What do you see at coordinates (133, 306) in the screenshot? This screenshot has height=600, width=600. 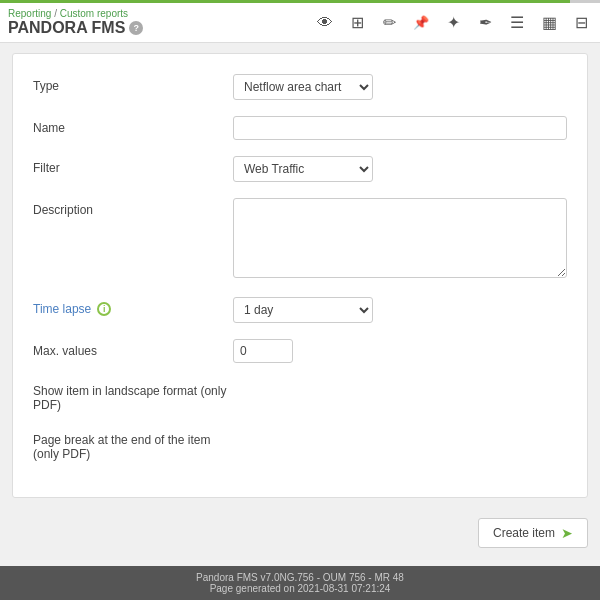 I see `timelapse-label: Time lapse i` at bounding box center [133, 306].